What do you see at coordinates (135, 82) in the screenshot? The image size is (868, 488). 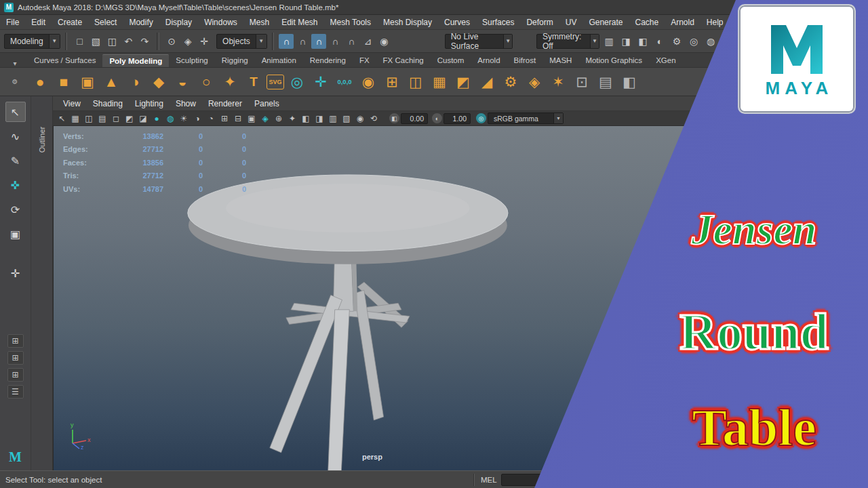 I see `shelf-tool-icon: ◑` at bounding box center [135, 82].